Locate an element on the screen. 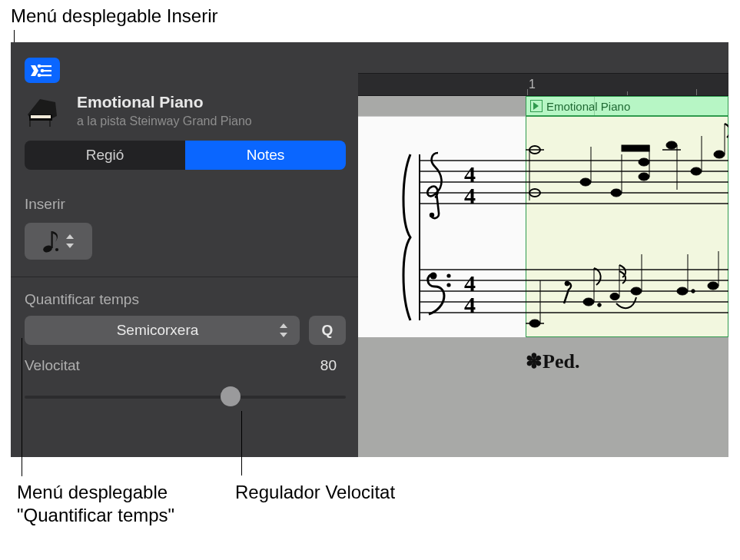 The image size is (740, 560). quantize-value: Semicorxera is located at coordinates (158, 330).